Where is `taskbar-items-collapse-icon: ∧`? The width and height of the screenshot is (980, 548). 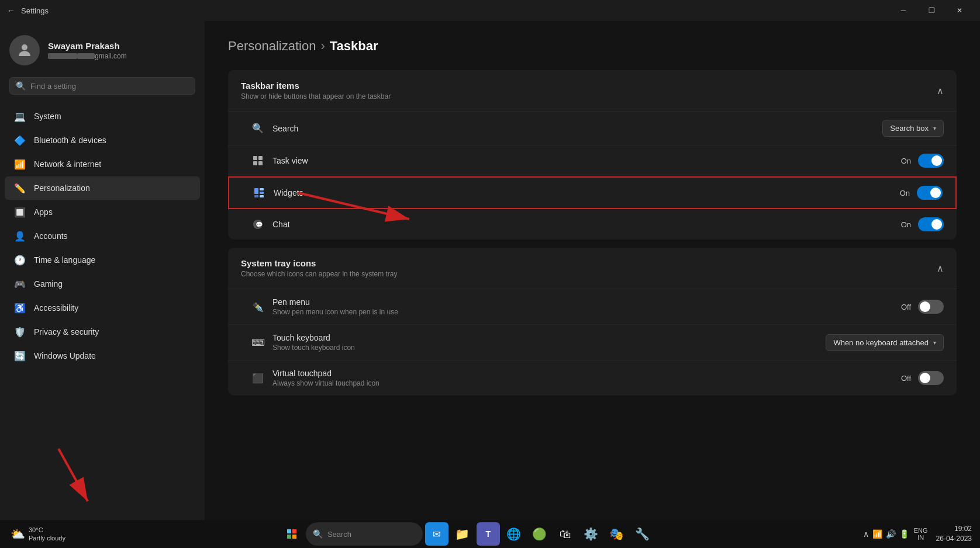 taskbar-items-collapse-icon: ∧ is located at coordinates (940, 91).